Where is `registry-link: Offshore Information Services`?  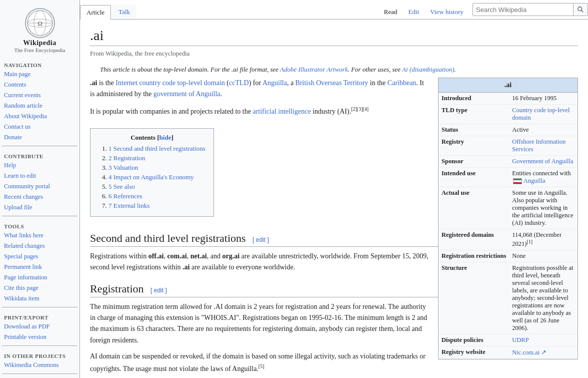 registry-link: Offshore Information Services is located at coordinates (539, 145).